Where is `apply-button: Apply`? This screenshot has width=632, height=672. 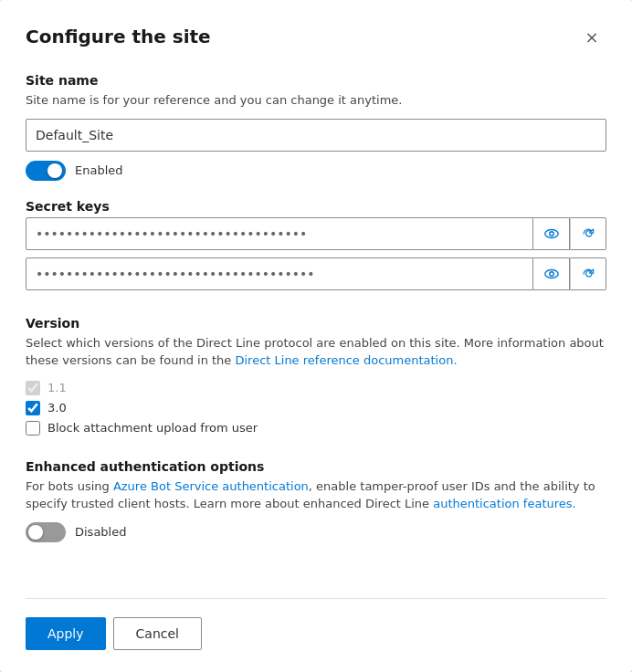
apply-button: Apply is located at coordinates (66, 634).